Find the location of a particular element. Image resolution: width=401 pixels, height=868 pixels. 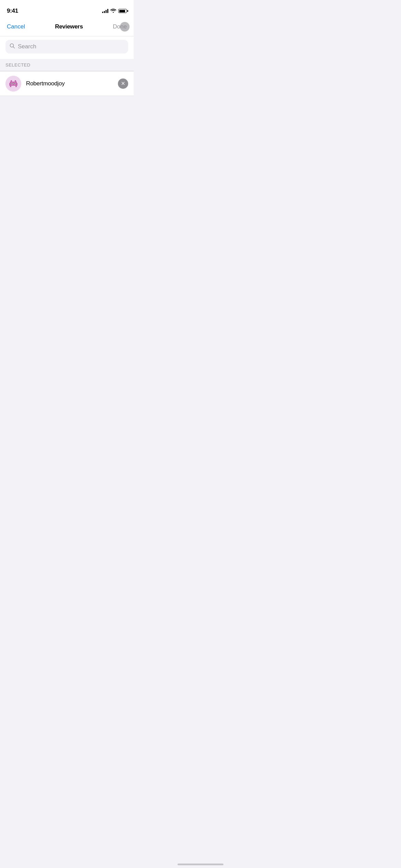

list-item: Robertmoodjoy is located at coordinates (67, 84).